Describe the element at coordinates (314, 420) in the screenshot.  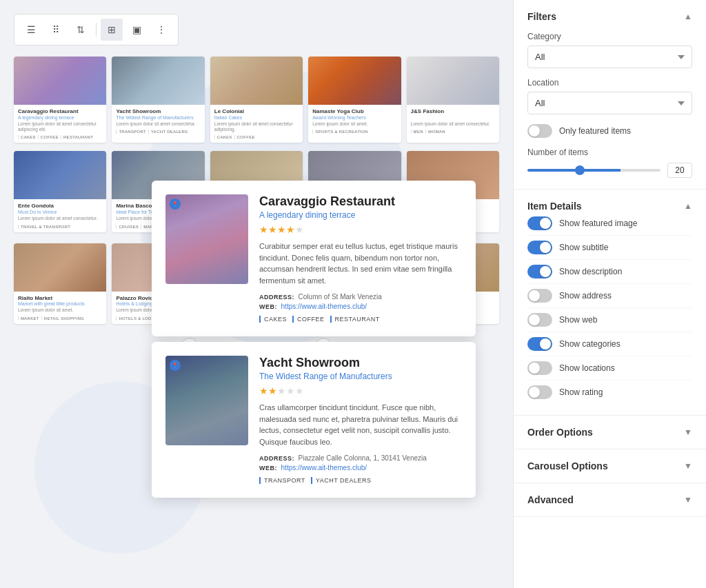
I see `detail-card-2: 📍 Yacht Showroom The Widest Range of Man…` at that location.